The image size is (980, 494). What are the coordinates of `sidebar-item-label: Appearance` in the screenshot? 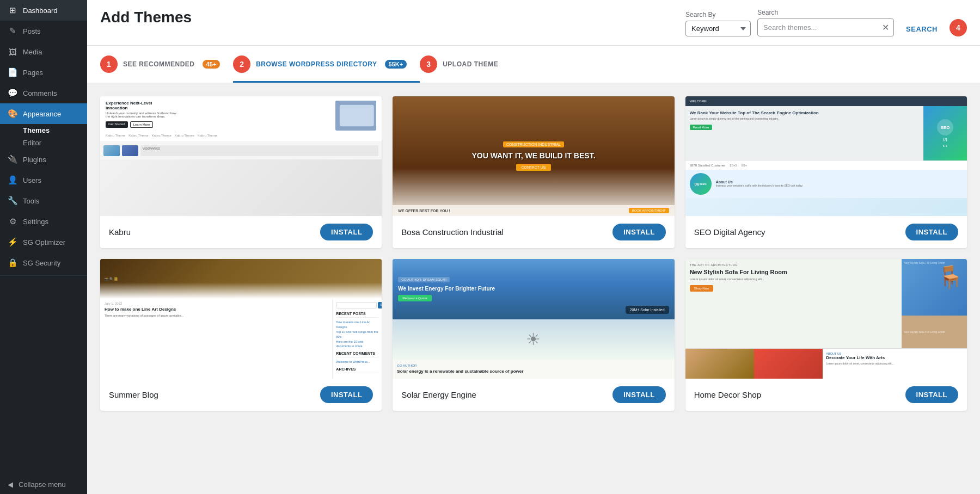 It's located at (42, 114).